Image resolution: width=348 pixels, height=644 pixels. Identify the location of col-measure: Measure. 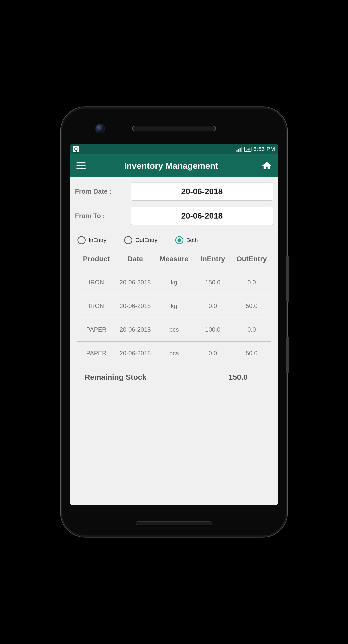
(174, 259).